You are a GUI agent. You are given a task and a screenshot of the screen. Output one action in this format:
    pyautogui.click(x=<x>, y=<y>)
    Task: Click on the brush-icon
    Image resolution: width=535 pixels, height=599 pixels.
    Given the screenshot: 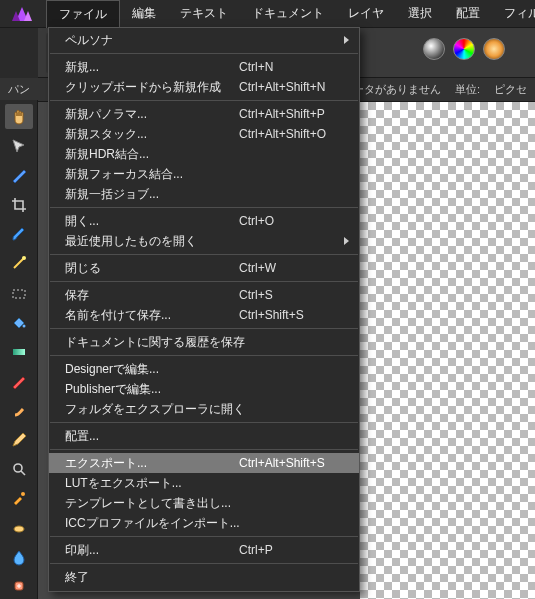 What is the action you would take?
    pyautogui.click(x=19, y=176)
    